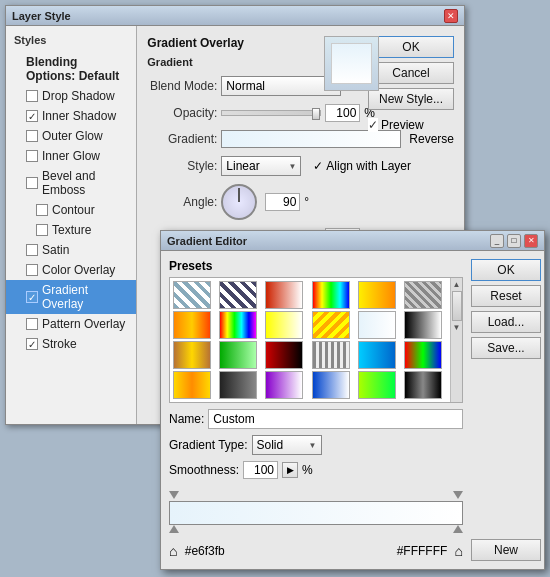 The image size is (550, 577). Describe the element at coordinates (71, 270) in the screenshot. I see `sidebar-item-color-overlay: Color Overlay` at that location.